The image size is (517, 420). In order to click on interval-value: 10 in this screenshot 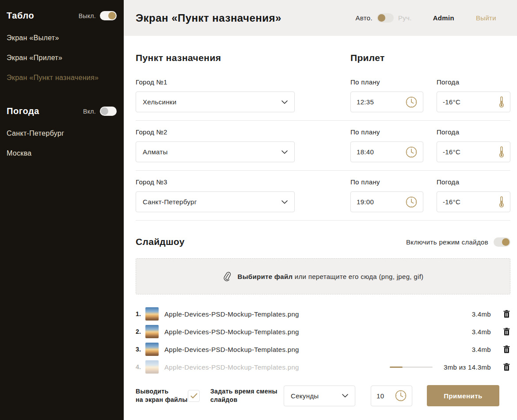, I will do `click(380, 396)`.